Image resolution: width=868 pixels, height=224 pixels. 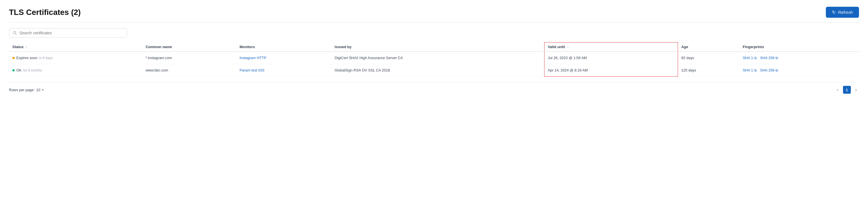 What do you see at coordinates (71, 33) in the screenshot?
I see `search-input` at bounding box center [71, 33].